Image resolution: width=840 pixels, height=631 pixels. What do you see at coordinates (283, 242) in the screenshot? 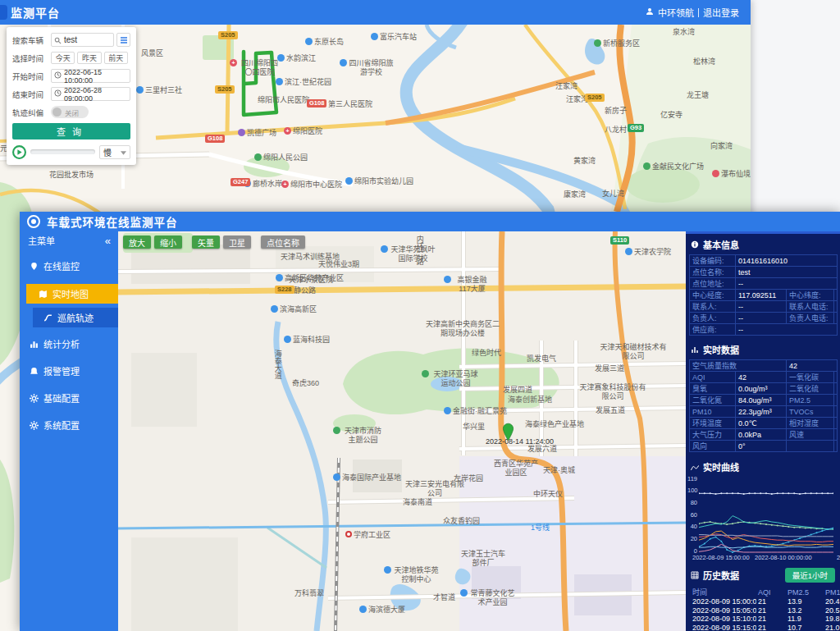
I see `point-names-button: 点位名称` at bounding box center [283, 242].